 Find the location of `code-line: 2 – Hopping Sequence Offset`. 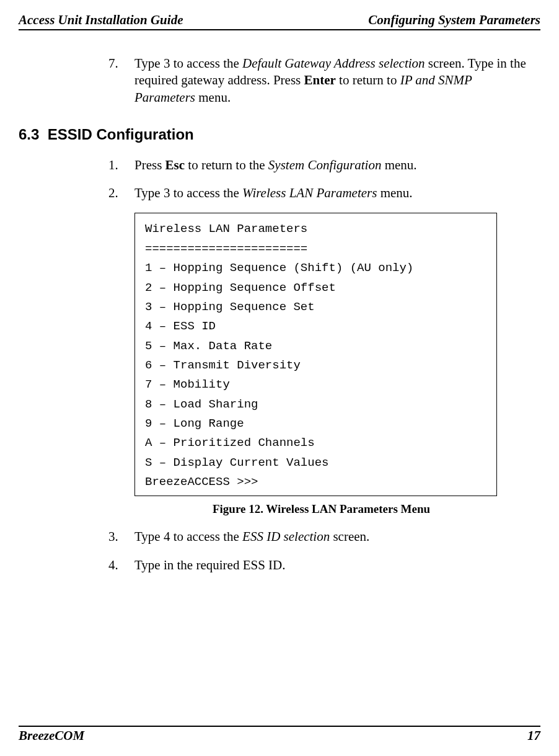

code-line: 2 – Hopping Sequence Offset is located at coordinates (316, 288).